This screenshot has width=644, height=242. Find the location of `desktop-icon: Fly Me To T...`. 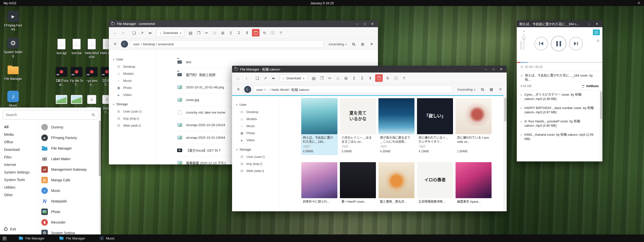

desktop-icon: Fly Me To T... is located at coordinates (77, 80).